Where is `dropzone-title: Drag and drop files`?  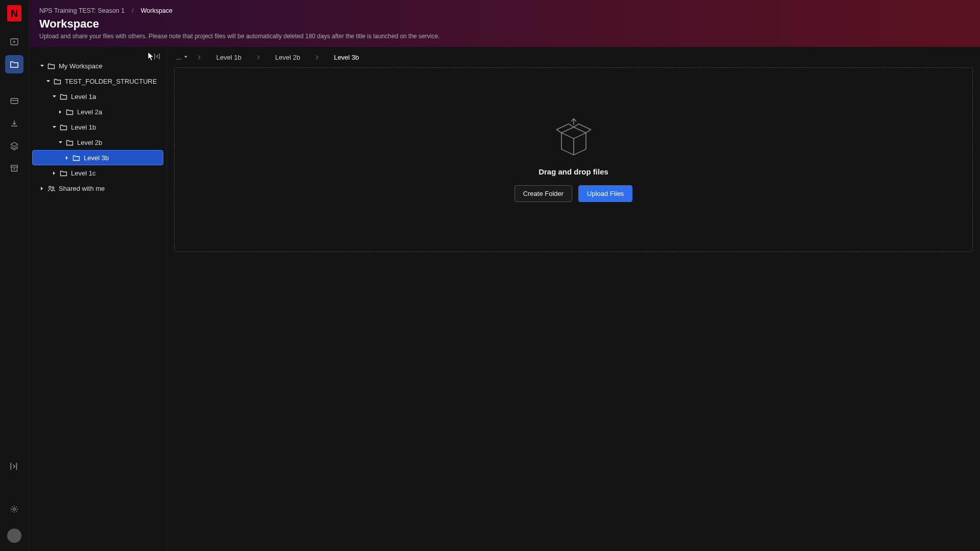 dropzone-title: Drag and drop files is located at coordinates (574, 171).